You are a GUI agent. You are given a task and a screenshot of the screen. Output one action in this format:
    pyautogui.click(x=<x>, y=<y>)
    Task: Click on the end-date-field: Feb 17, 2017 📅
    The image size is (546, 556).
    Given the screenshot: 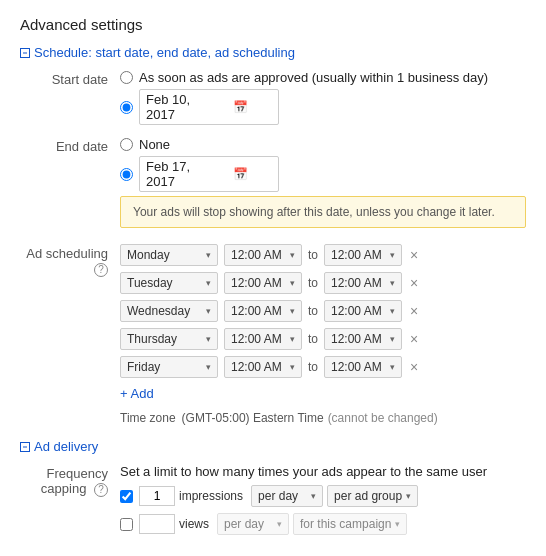 What is the action you would take?
    pyautogui.click(x=209, y=174)
    